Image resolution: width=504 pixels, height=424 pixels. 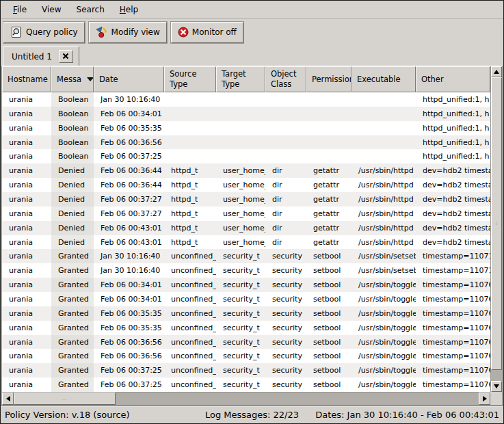 I want to click on modify-view-button: Modify view, so click(x=128, y=33).